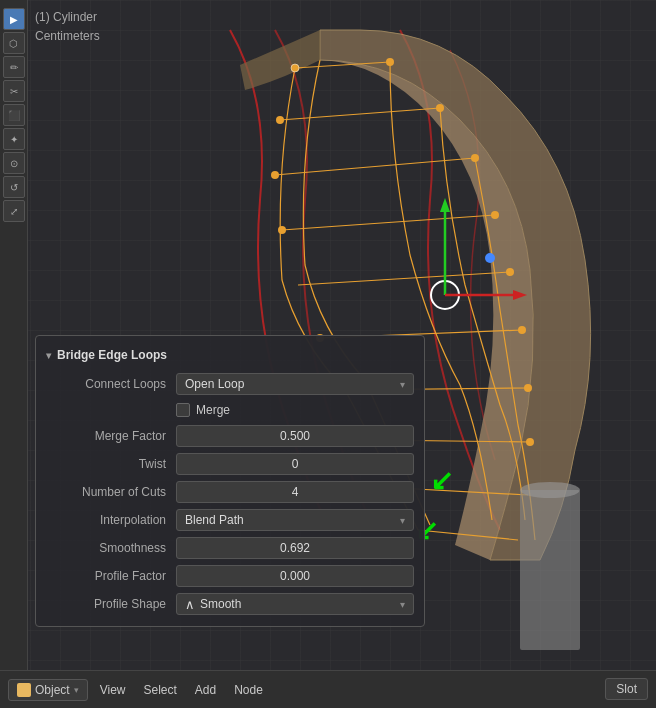 This screenshot has width=656, height=708. Describe the element at coordinates (48, 690) in the screenshot. I see `mode-selector: Object ▾` at that location.